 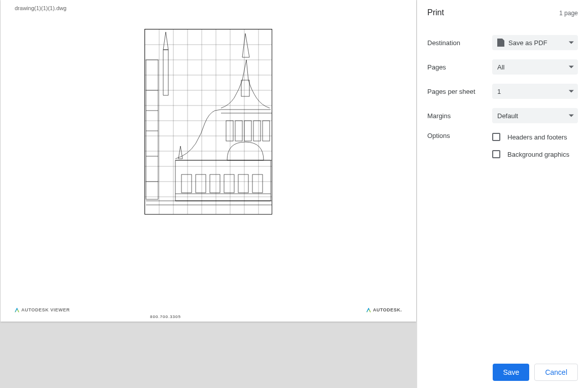 What do you see at coordinates (460, 91) in the screenshot?
I see `label-pages-per-sheet: Pages per sheet` at bounding box center [460, 91].